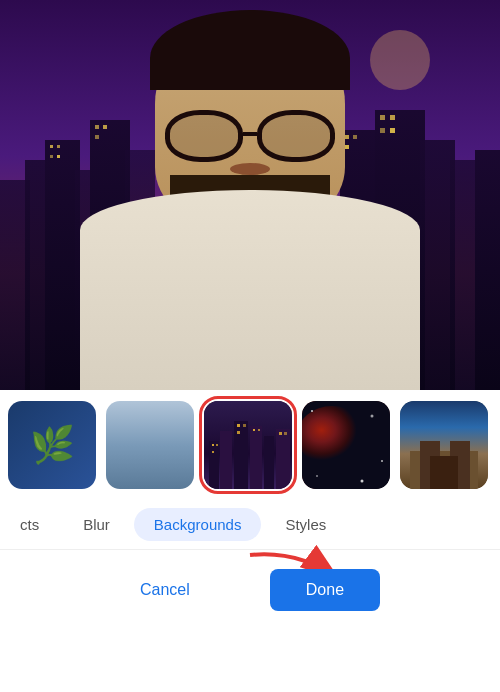  Describe the element at coordinates (150, 445) in the screenshot. I see `thumb-blur` at that location.